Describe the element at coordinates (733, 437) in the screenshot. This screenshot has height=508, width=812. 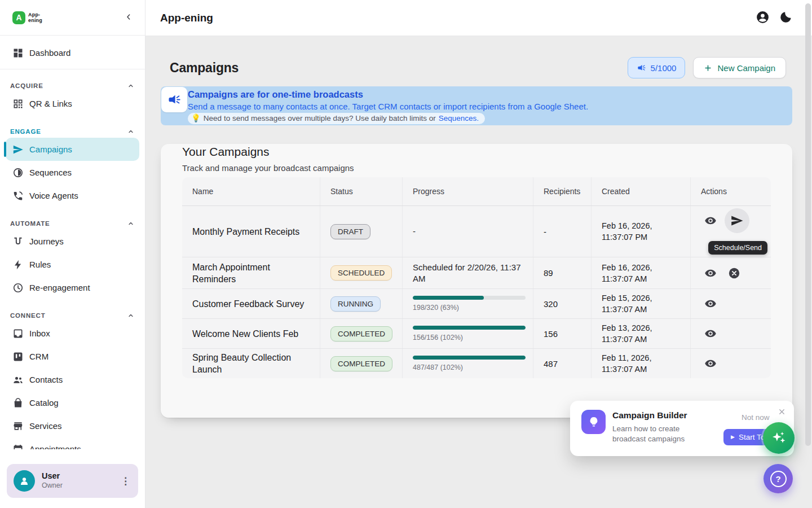
I see `play-icon: ▶` at that location.